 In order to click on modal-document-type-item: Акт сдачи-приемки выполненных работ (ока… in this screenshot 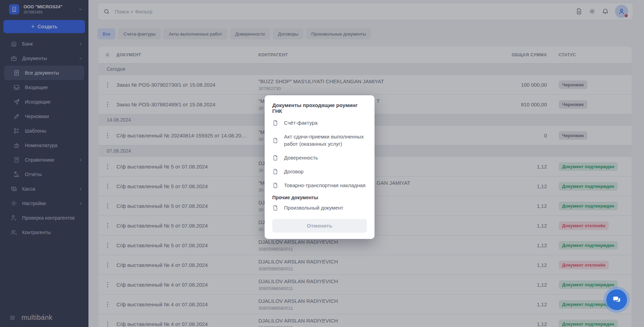, I will do `click(320, 140)`.